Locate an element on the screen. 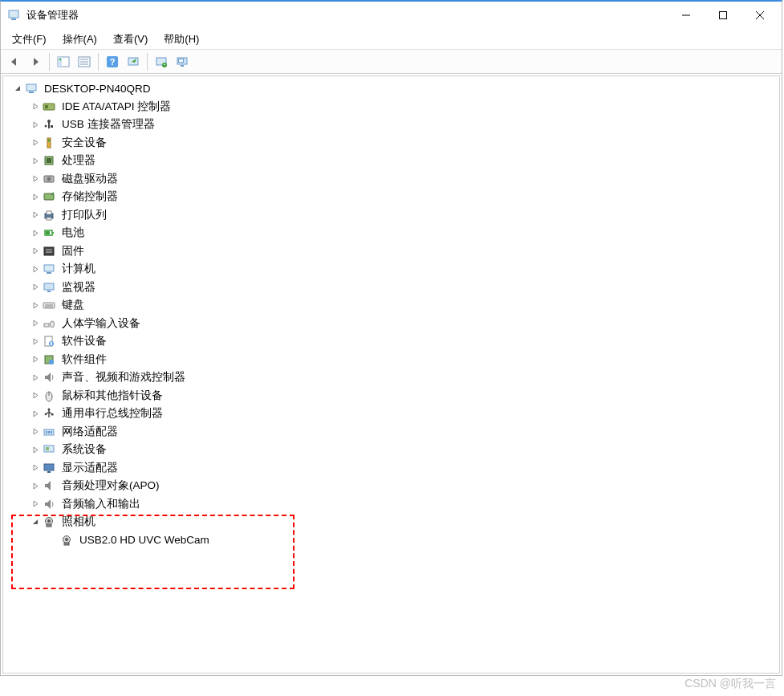  tree-category-node: 存储控制器 is located at coordinates (392, 197).